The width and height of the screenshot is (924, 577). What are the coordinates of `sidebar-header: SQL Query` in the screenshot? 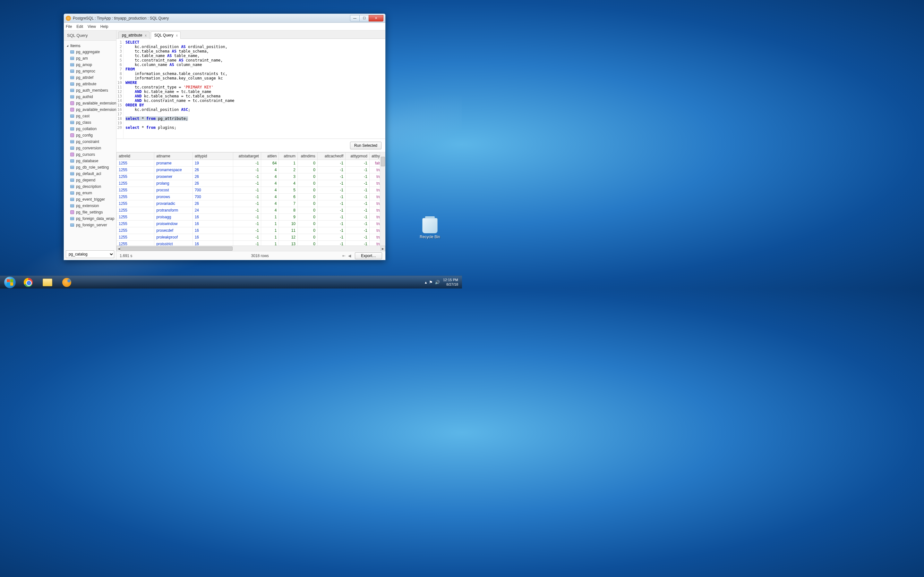 It's located at (90, 36).